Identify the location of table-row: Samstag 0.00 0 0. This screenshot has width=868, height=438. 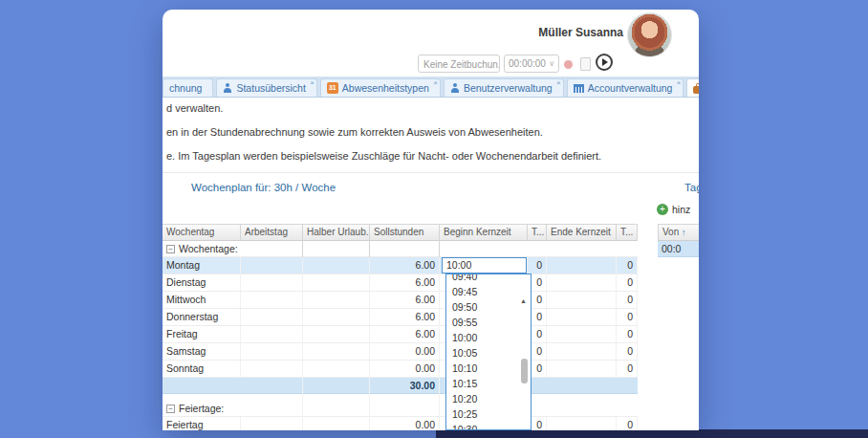
(400, 352).